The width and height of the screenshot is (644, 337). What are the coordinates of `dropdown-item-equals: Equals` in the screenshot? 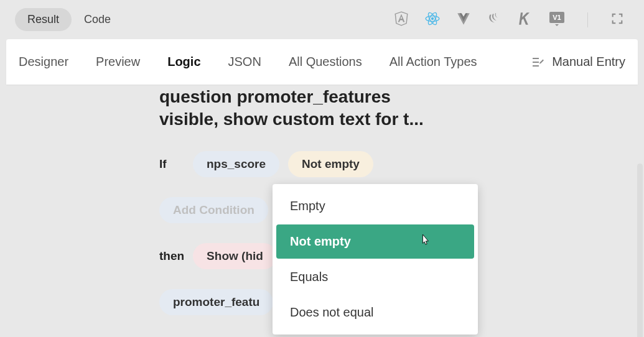 It's located at (375, 277).